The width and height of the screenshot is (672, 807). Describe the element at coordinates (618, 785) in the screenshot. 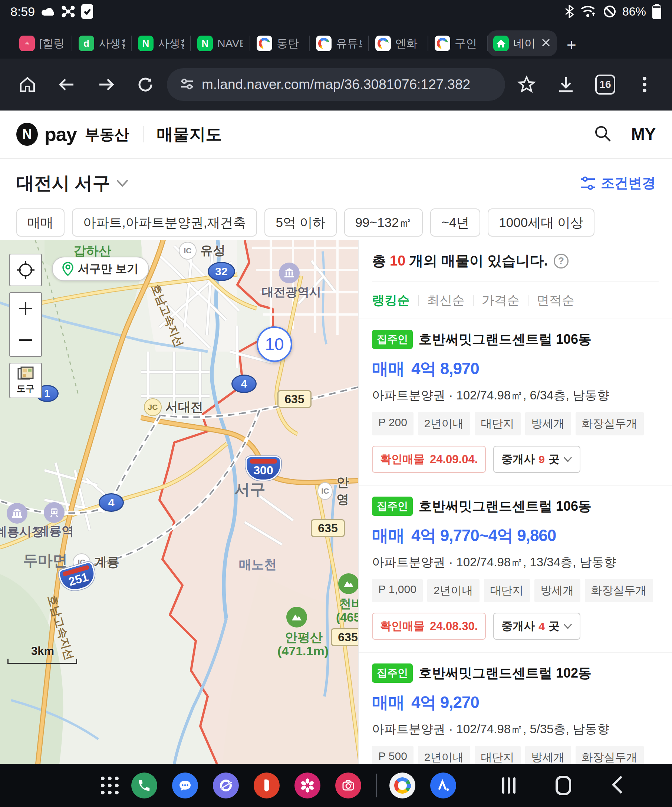

I see `back-key` at that location.